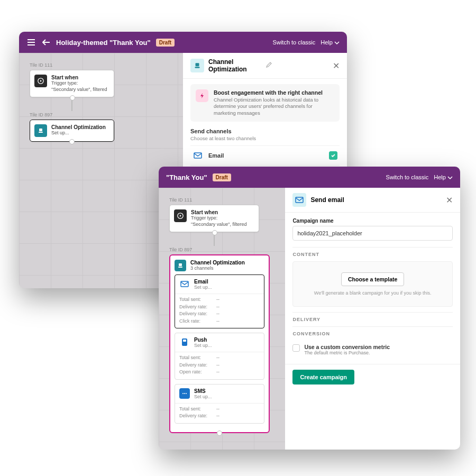 This screenshot has width=476, height=476. I want to click on topbar: "Thank You" Draft Switch to classic Help, so click(309, 177).